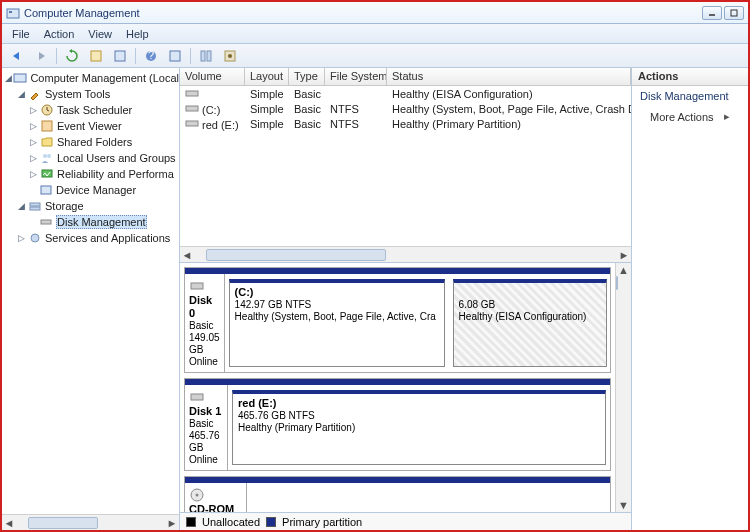 The width and height of the screenshot is (750, 532). I want to click on tree-device-manager: Device Manager, so click(90, 190).